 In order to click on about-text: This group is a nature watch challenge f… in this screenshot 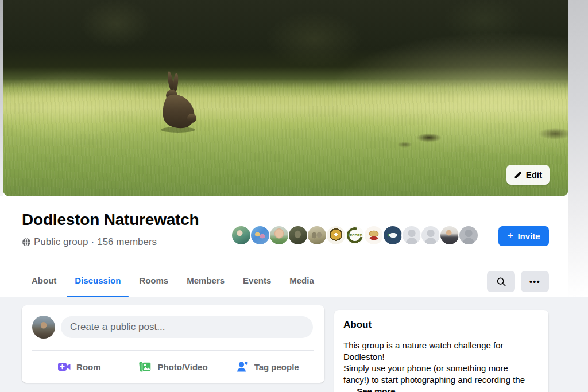, I will do `click(436, 362)`.